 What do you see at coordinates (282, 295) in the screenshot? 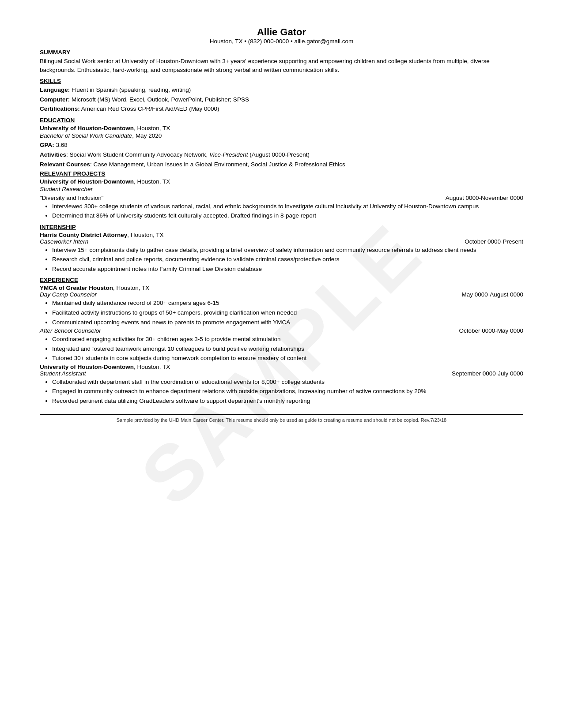
I see `ymca-role-date: Day Camp Counselor May 0000-August 0000` at bounding box center [282, 295].